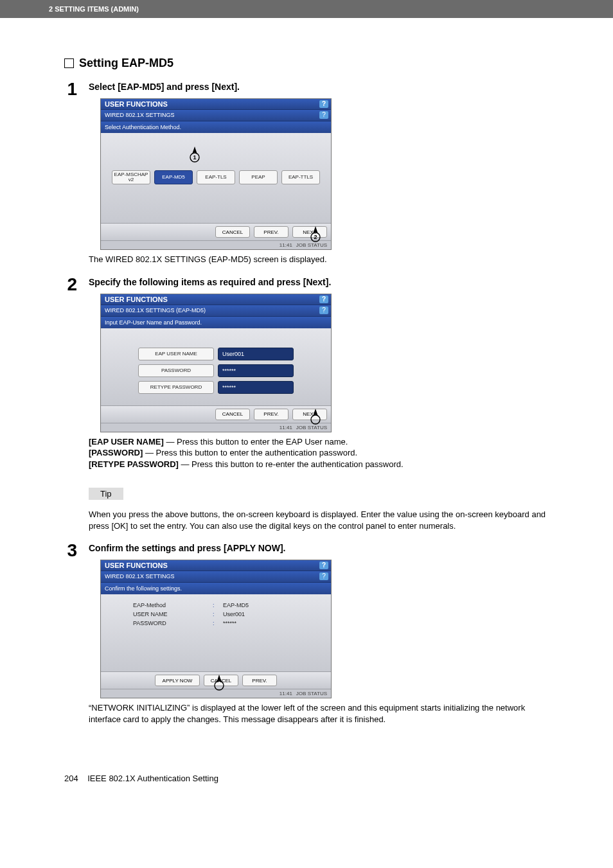 The height and width of the screenshot is (868, 613). What do you see at coordinates (126, 63) in the screenshot?
I see `section-title-text: Setting EAP-MD5` at bounding box center [126, 63].